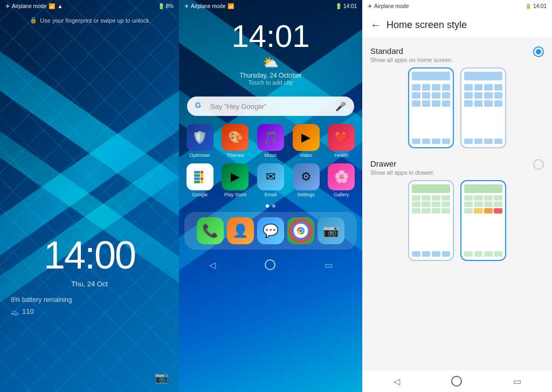 This screenshot has width=552, height=392. What do you see at coordinates (397, 382) in the screenshot?
I see `settings-back-nav-btn: ◁` at bounding box center [397, 382].